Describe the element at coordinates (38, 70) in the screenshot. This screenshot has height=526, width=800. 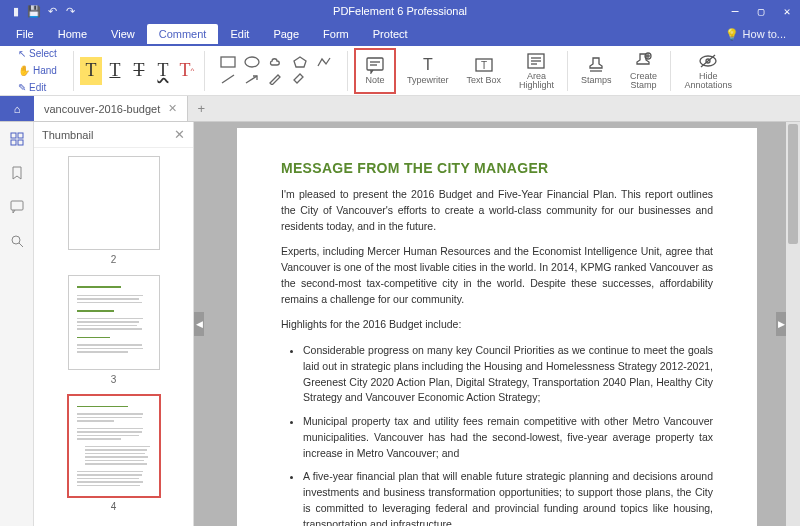
I see `hand-tool: ✋Hand` at that location.